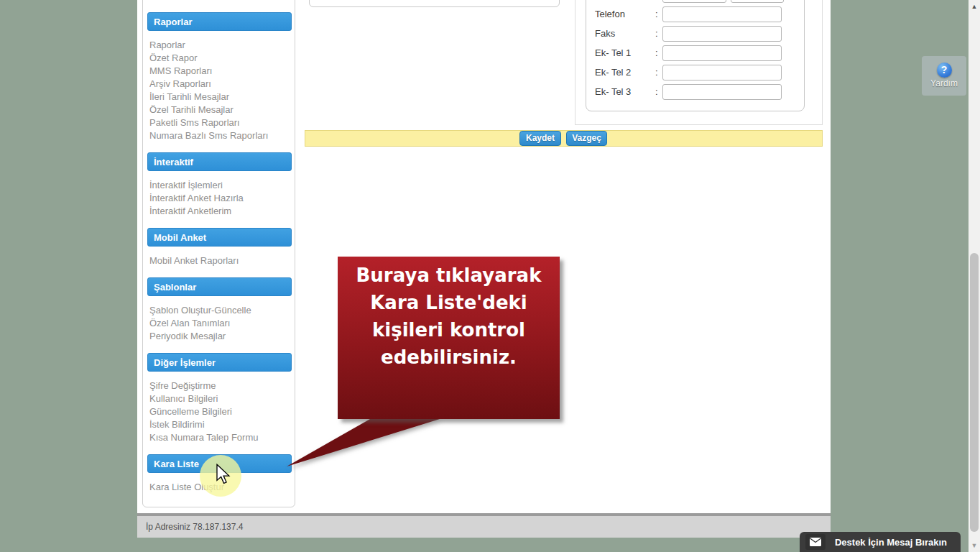 The image size is (980, 552). Describe the element at coordinates (815, 542) in the screenshot. I see `envelope-icon` at that location.